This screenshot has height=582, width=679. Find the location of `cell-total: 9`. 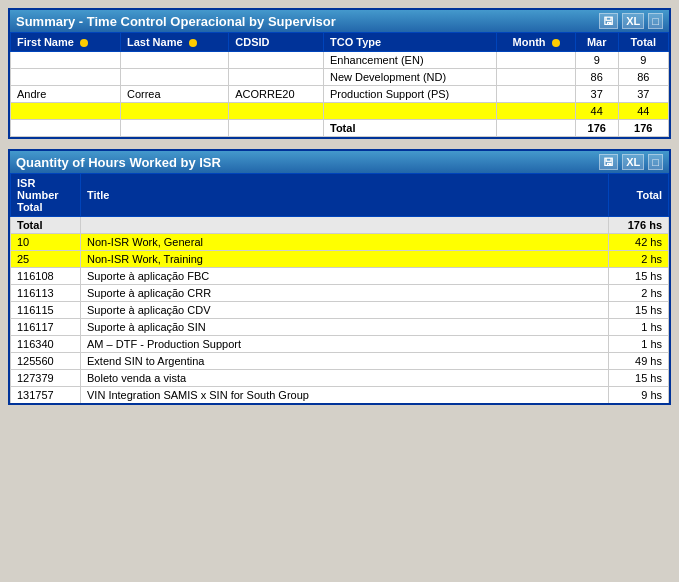

cell-total: 9 is located at coordinates (643, 60).